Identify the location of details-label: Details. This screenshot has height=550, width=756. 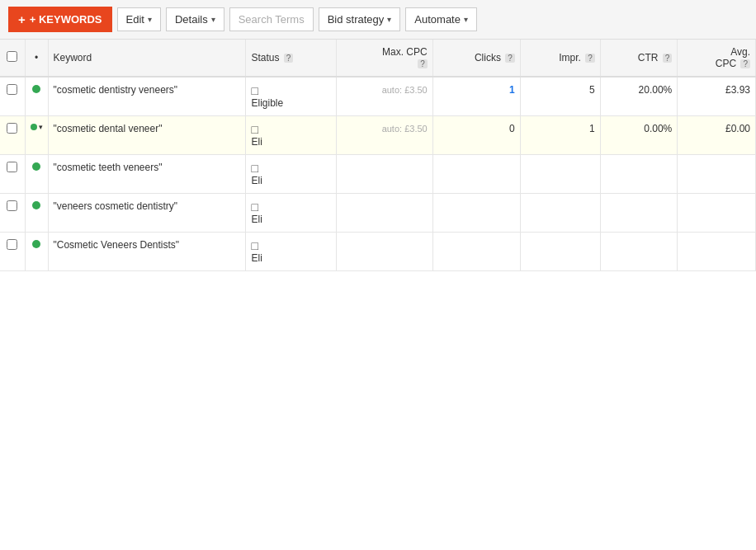
(191, 20).